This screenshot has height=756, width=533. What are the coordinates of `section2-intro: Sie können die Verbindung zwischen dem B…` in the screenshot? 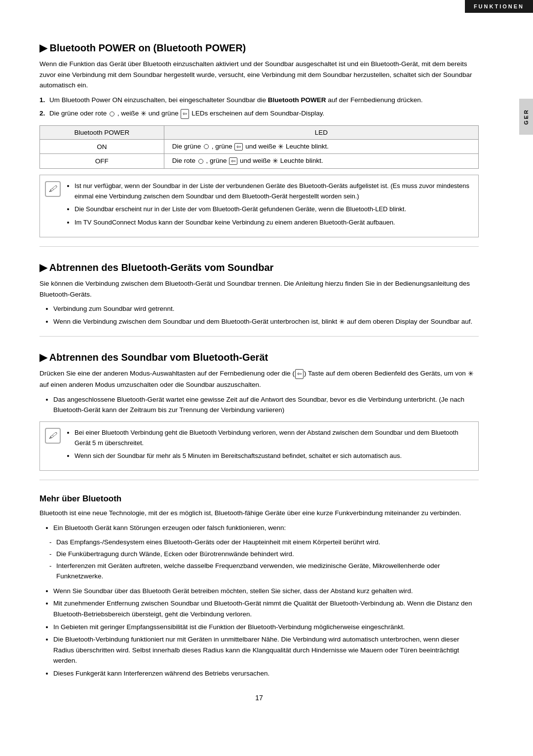 It's located at (259, 289).